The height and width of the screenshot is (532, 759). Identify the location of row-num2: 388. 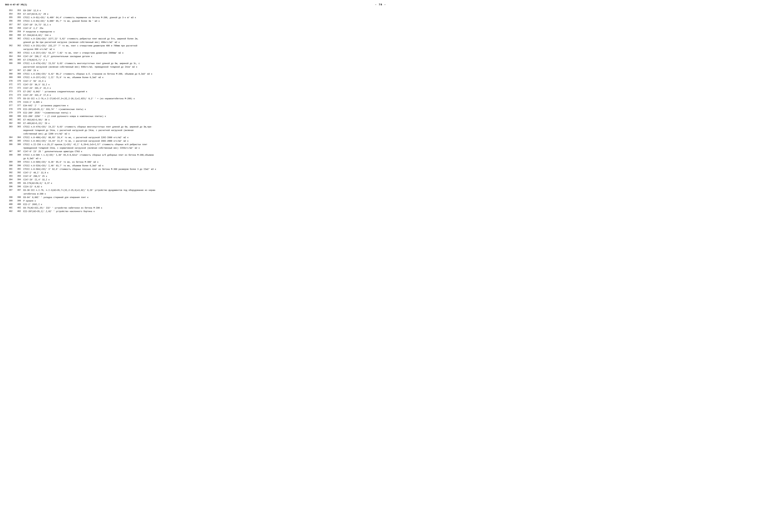
(19, 155).